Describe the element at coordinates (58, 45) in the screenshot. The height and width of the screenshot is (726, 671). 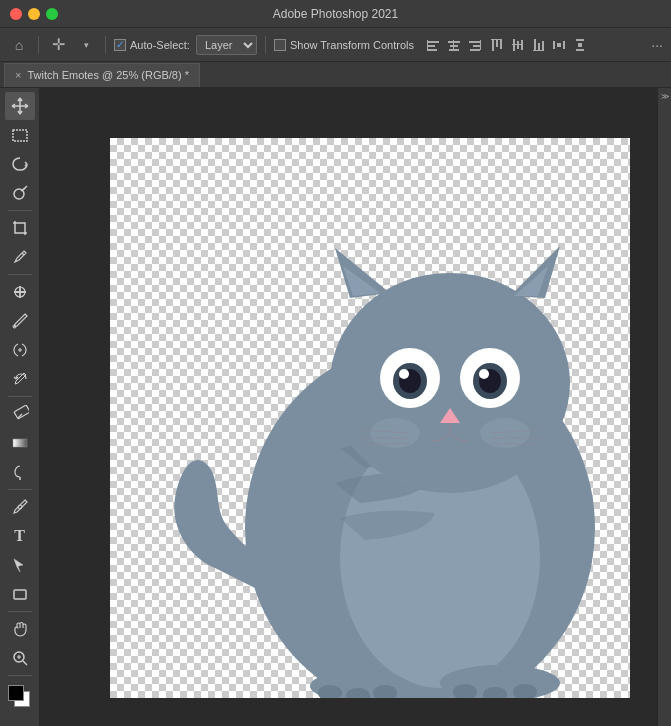
I see `move-tool-icon: ✛` at that location.